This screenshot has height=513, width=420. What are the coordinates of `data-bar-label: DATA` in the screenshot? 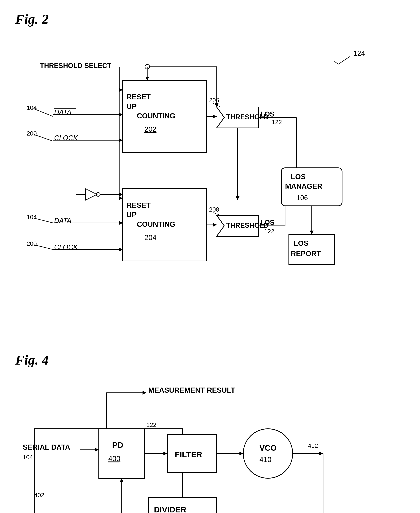 It's located at (63, 112).